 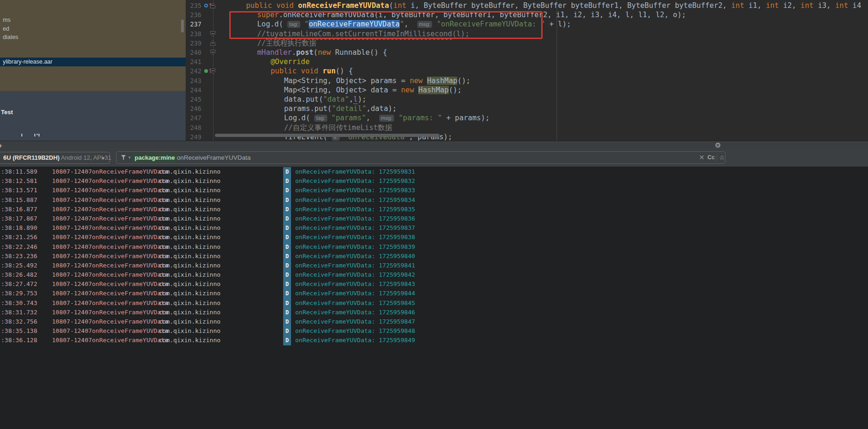 I want to click on settings-gear-icon: ⚙, so click(x=718, y=145).